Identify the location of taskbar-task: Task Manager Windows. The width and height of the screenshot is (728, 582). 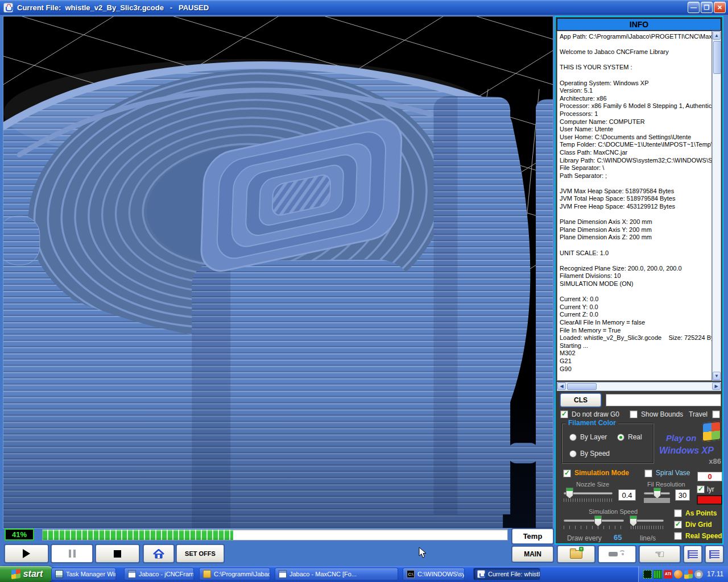
(84, 574).